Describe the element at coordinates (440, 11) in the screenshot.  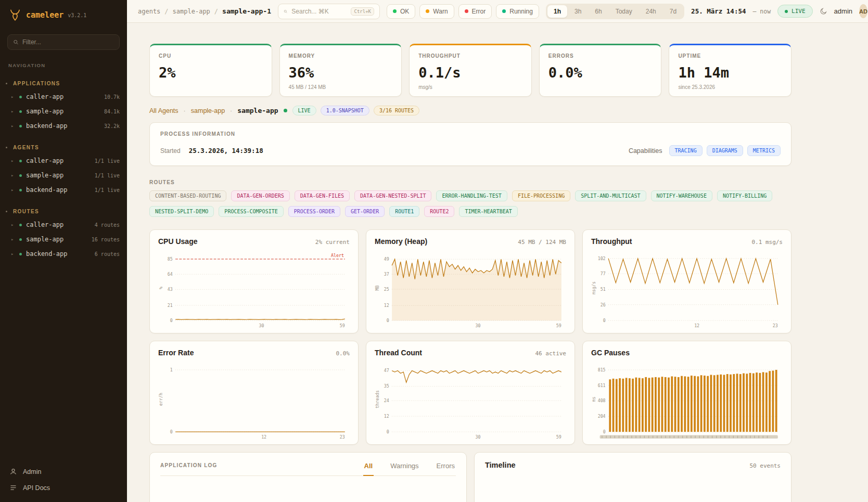
I see `status-filter-label: Warn` at that location.